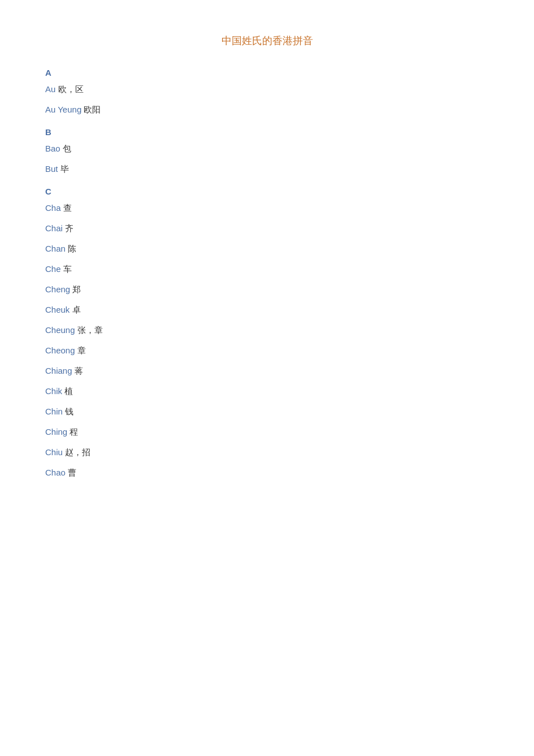 The height and width of the screenshot is (756, 534). Describe the element at coordinates (69, 412) in the screenshot. I see `chinese-characters: 钱` at that location.